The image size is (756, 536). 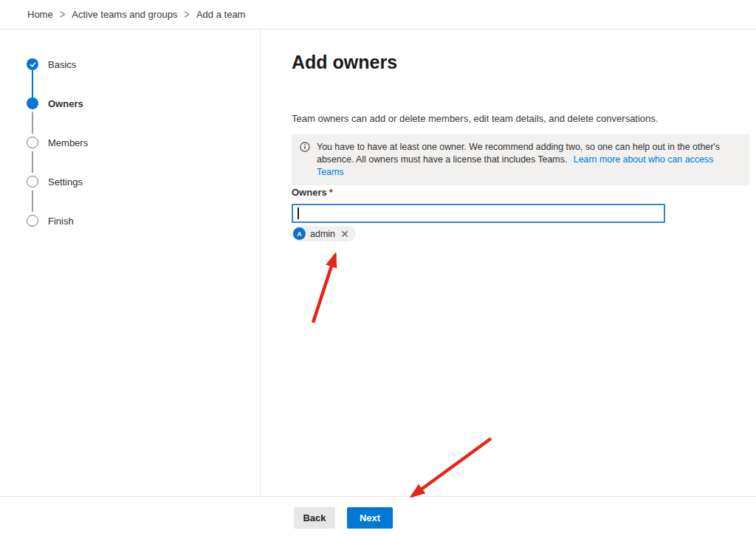 What do you see at coordinates (475, 118) in the screenshot?
I see `page-description: Team owners can add or delete members, e…` at bounding box center [475, 118].